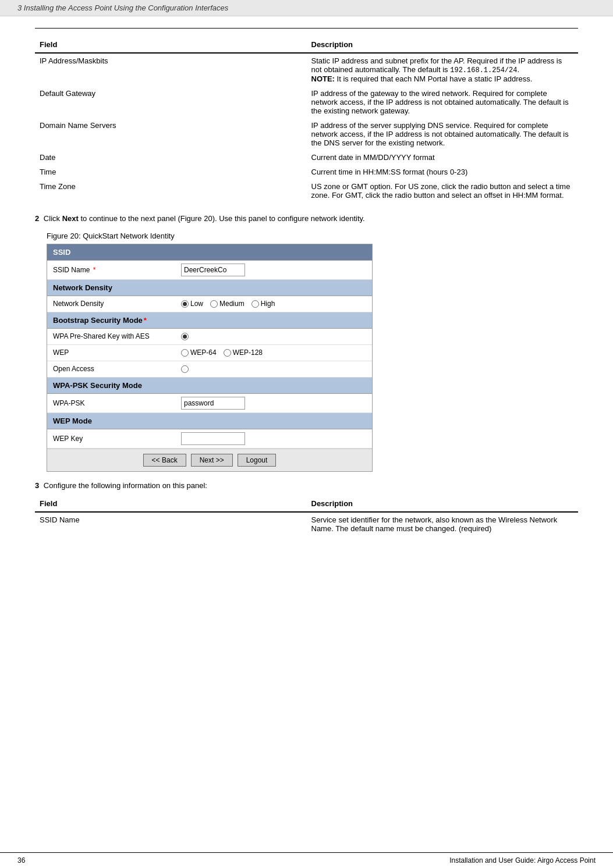 The image size is (613, 868). What do you see at coordinates (442, 172) in the screenshot?
I see `field-desc: Current time in HH:MM:SS format (hours 0…` at bounding box center [442, 172].